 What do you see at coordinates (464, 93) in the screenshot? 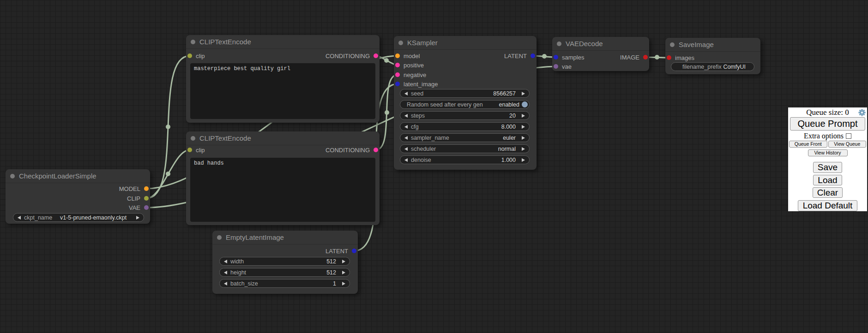
I see `widget-seed: seed 8566257` at bounding box center [464, 93].